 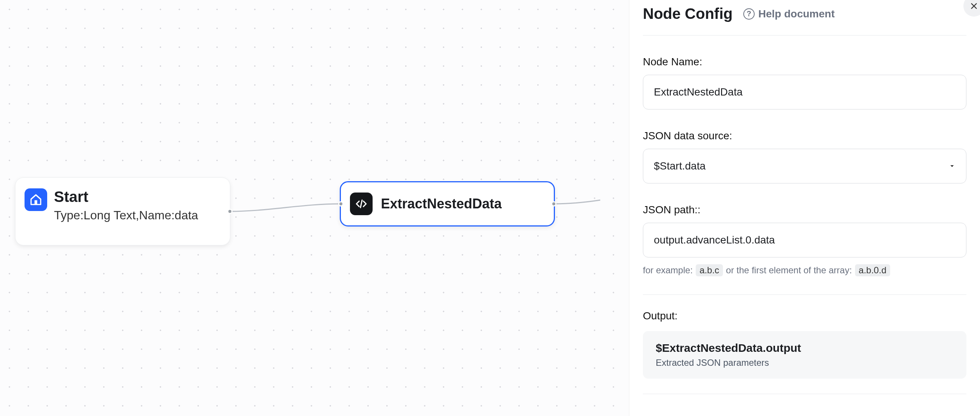 What do you see at coordinates (805, 83) in the screenshot?
I see `field-node-name: Node Name:` at bounding box center [805, 83].